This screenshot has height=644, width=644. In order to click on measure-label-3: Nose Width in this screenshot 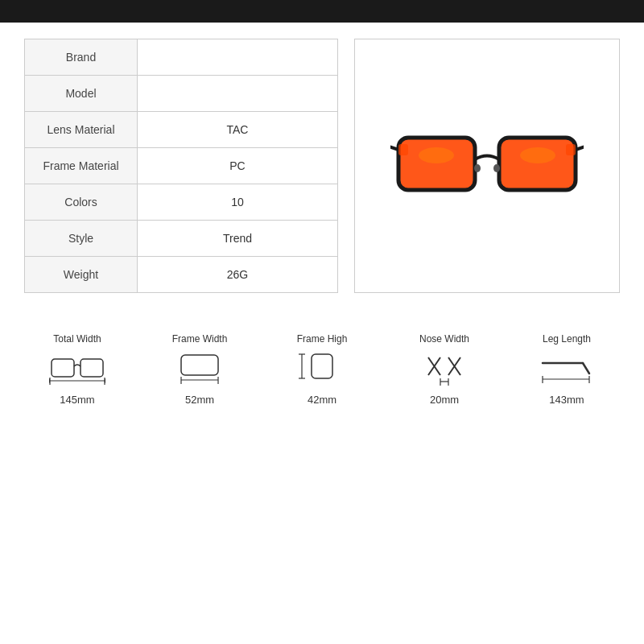, I will do `click(444, 339)`.